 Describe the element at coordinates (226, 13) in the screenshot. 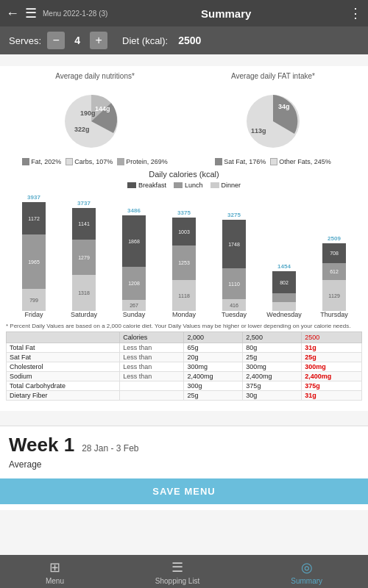

I see `page-title: Summary` at that location.